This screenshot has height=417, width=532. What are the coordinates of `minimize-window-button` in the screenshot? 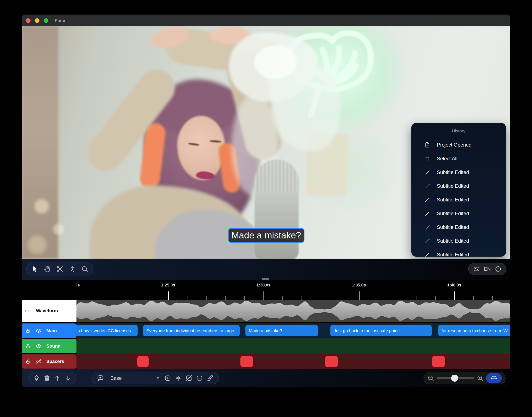 It's located at (37, 21).